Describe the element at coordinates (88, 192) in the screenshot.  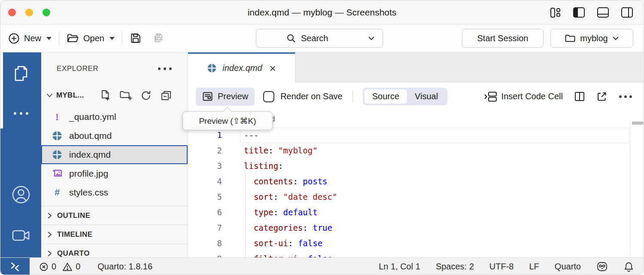
I see `file-name: styles.css` at that location.